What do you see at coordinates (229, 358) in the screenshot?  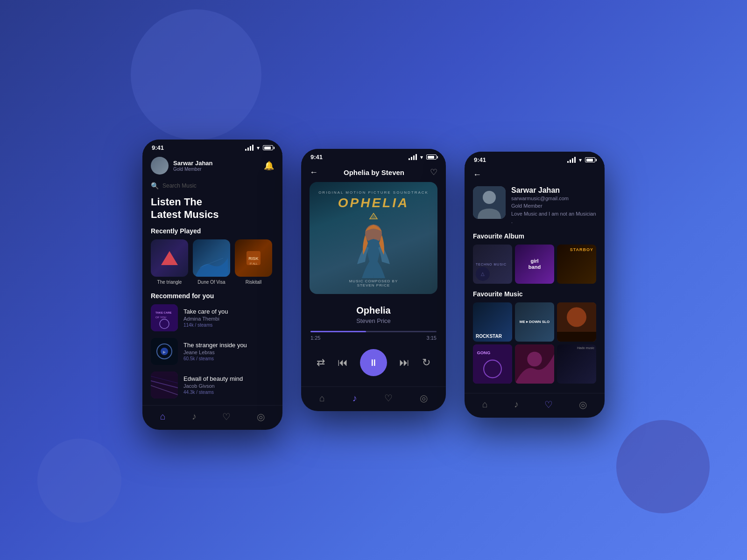 I see `rec-plays-2: 60.5k / steams` at bounding box center [229, 358].